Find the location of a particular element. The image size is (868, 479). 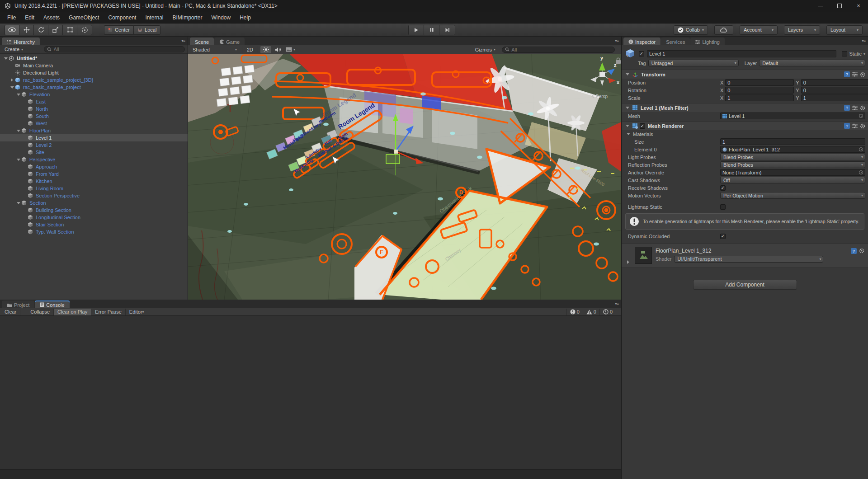

hierarchy-item-floorplan: FloorPlan is located at coordinates (94, 131).